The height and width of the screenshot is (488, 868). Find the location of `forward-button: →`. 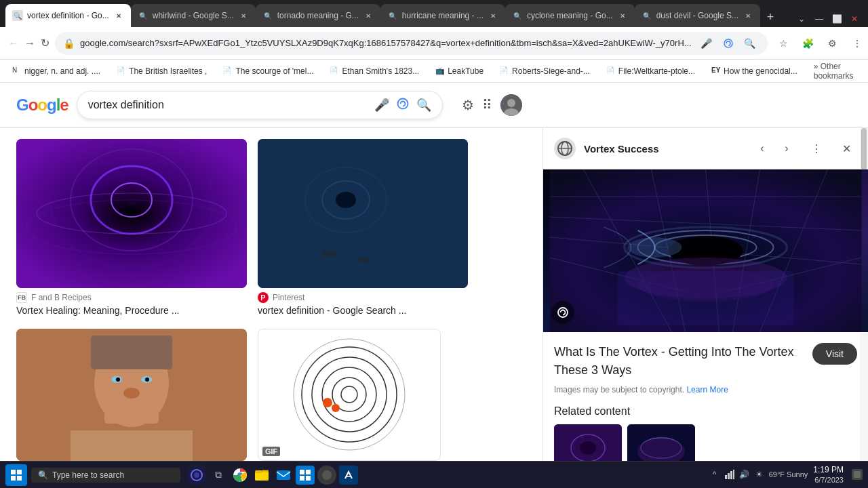

forward-button: → is located at coordinates (30, 43).